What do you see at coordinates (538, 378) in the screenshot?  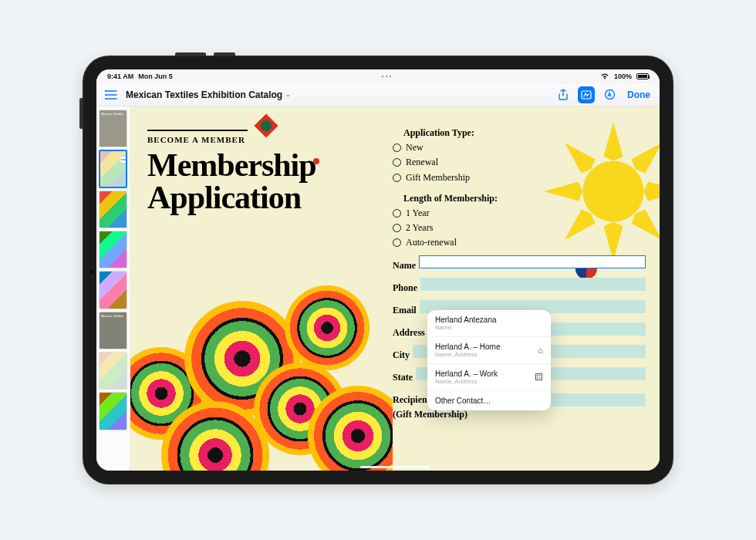 I see `building-icon` at bounding box center [538, 378].